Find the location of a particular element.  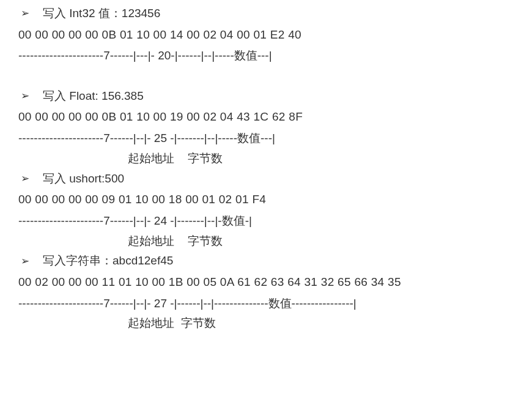

hex-bytes: 00 00 00 00 00 0B 01 10 00 14 00 02 04 0… is located at coordinates (266, 36).